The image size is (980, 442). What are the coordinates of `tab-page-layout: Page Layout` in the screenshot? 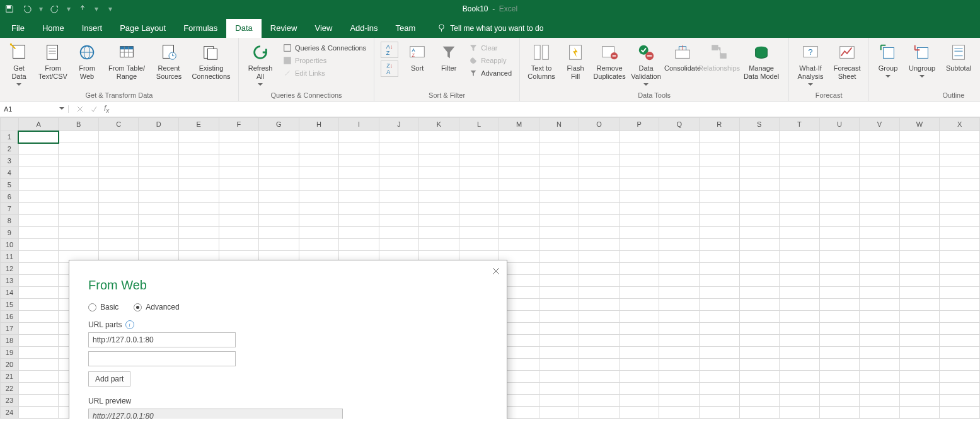 It's located at (142, 28).